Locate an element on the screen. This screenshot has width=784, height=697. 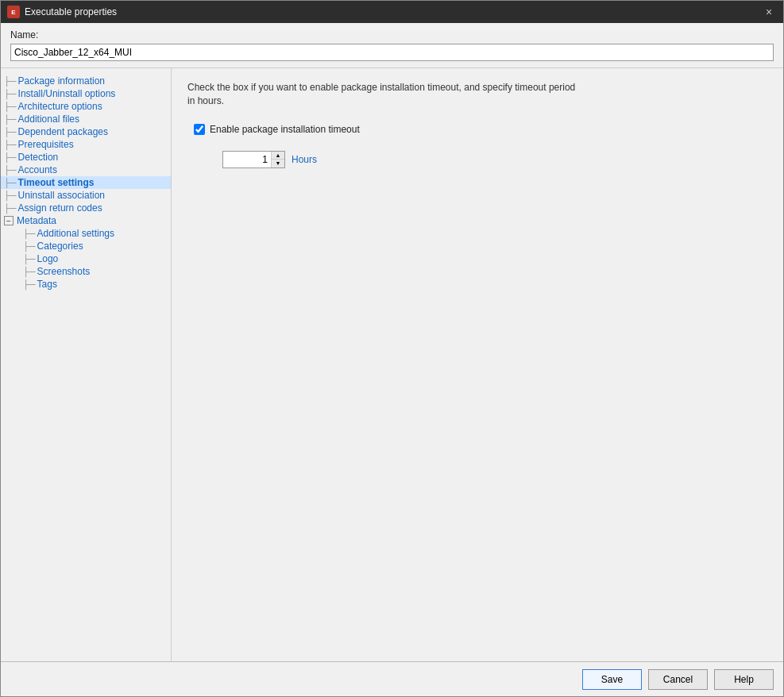
sidebar-item-label: Prerequisites is located at coordinates (46, 144).